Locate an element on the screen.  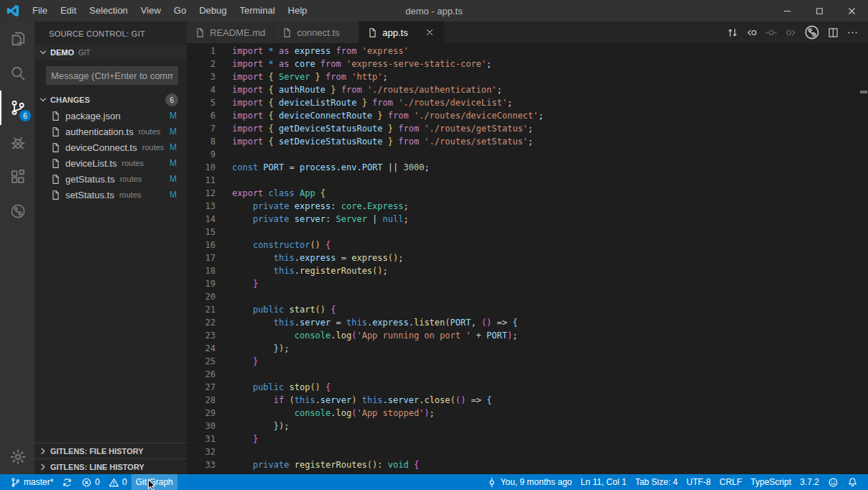
minimize-button is located at coordinates (788, 11).